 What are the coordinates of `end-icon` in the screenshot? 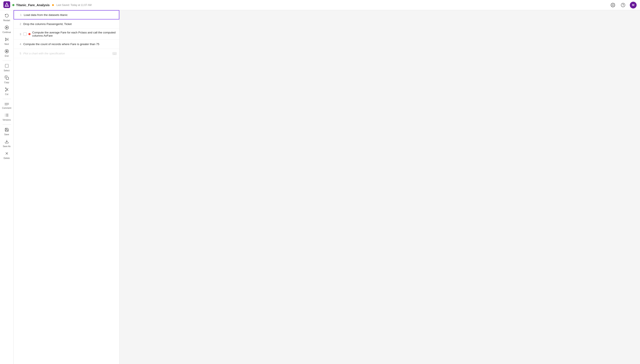 It's located at (7, 52).